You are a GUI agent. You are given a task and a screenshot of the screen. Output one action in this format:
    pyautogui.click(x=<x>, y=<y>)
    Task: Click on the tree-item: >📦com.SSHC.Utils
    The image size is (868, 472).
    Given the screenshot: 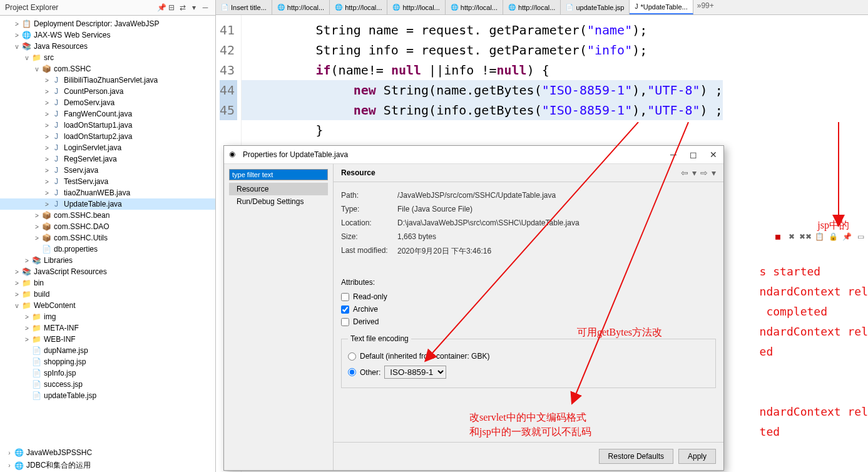 What is the action you would take?
    pyautogui.click(x=108, y=238)
    